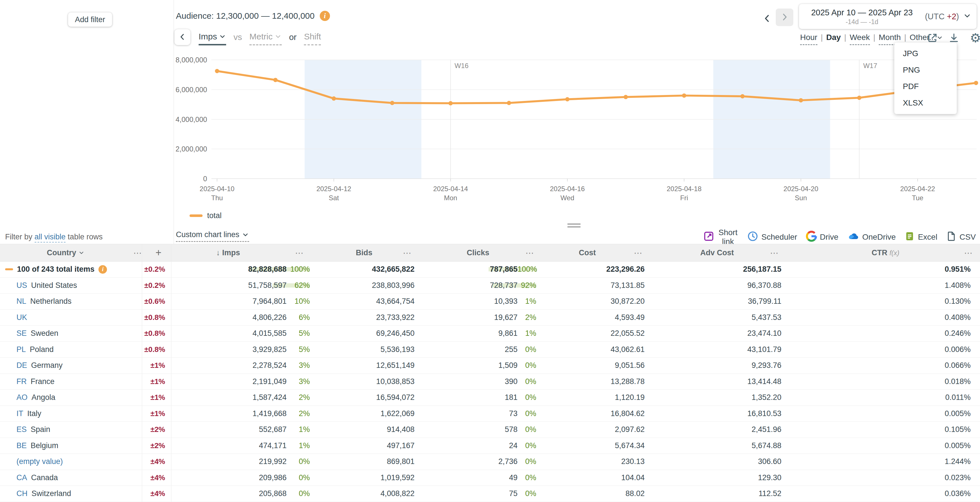 This screenshot has width=980, height=502. What do you see at coordinates (638, 253) in the screenshot?
I see `column-menu-cost: ⋯` at bounding box center [638, 253].